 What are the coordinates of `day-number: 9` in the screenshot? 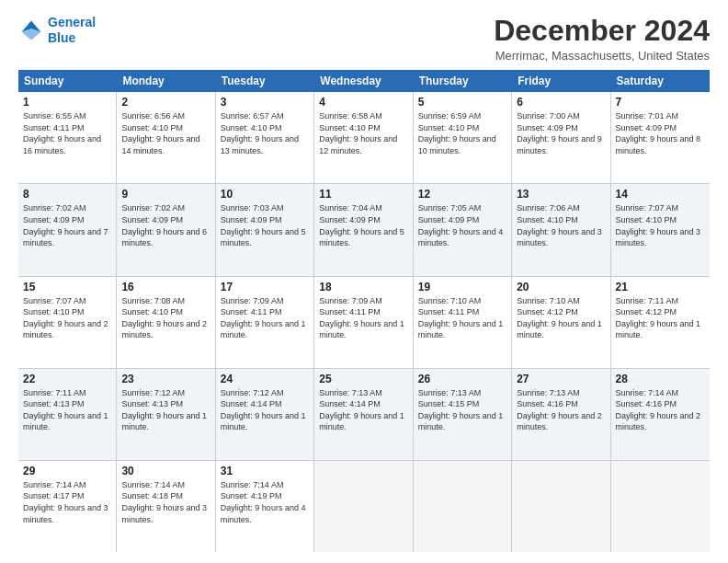 It's located at (165, 194).